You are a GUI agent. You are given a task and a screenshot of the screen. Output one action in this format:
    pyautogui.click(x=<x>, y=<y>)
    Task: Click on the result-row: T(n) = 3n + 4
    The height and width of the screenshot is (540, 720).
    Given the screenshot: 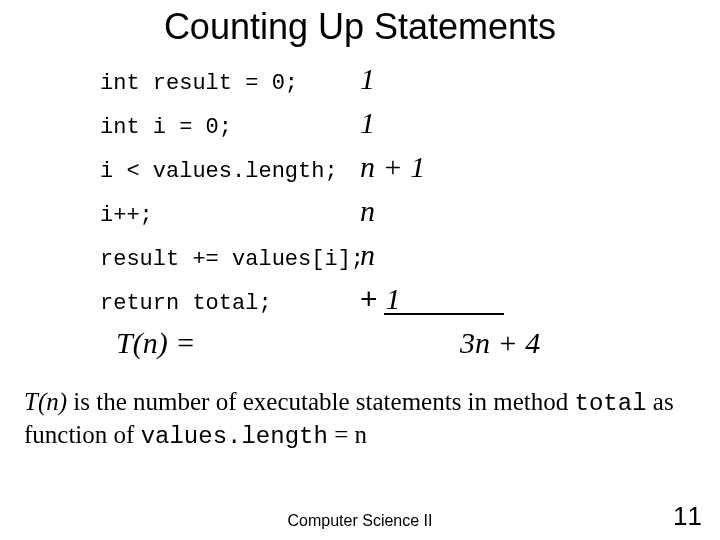 What is the action you would take?
    pyautogui.click(x=410, y=343)
    